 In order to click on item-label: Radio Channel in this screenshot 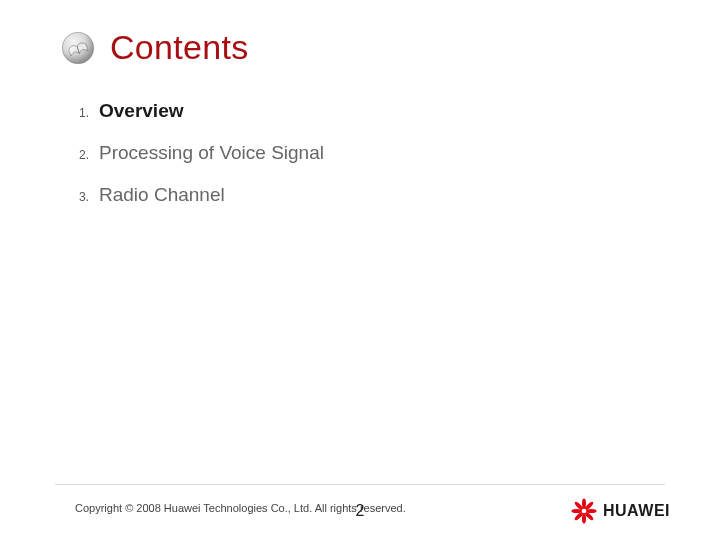, I will do `click(162, 195)`.